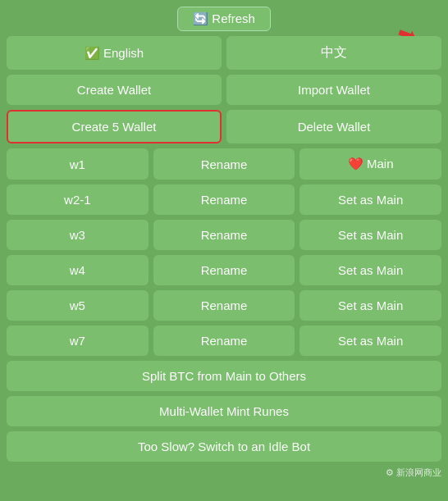  I want to click on create5-wallet-button: Create 5 Wallet, so click(114, 126).